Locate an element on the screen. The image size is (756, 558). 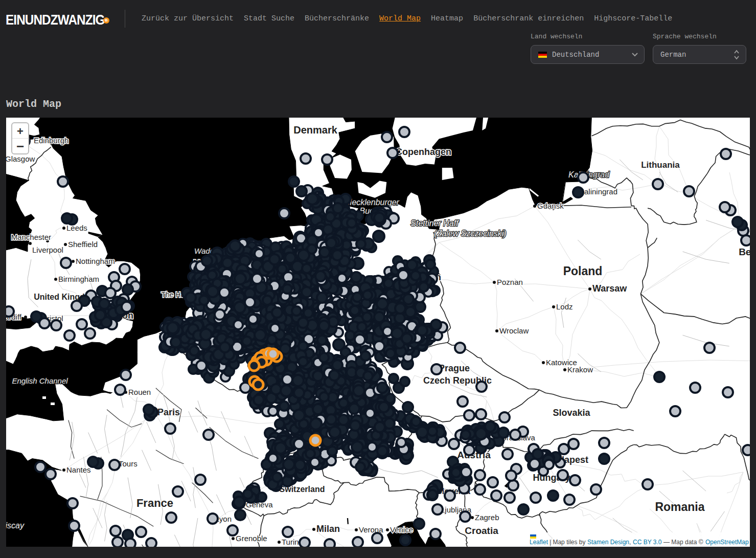
svg-text: Poland is located at coordinates (583, 271).